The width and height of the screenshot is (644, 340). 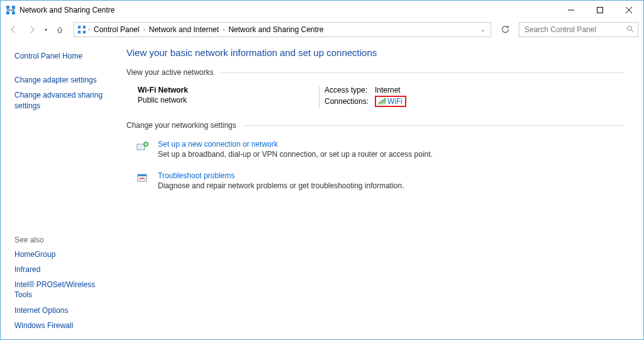 I want to click on network-summary: Wi-Fi Network Public network, so click(x=226, y=97).